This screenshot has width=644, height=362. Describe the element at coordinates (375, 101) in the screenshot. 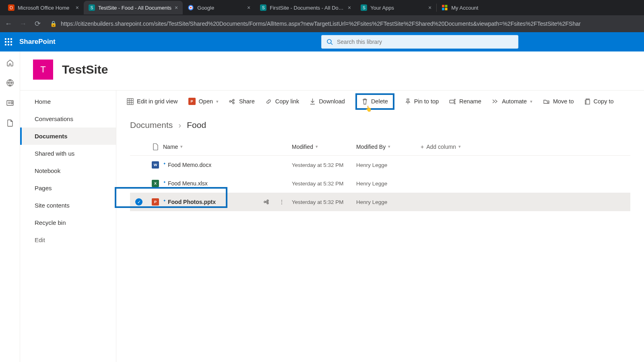

I see `delete-button: Delete 👆` at that location.